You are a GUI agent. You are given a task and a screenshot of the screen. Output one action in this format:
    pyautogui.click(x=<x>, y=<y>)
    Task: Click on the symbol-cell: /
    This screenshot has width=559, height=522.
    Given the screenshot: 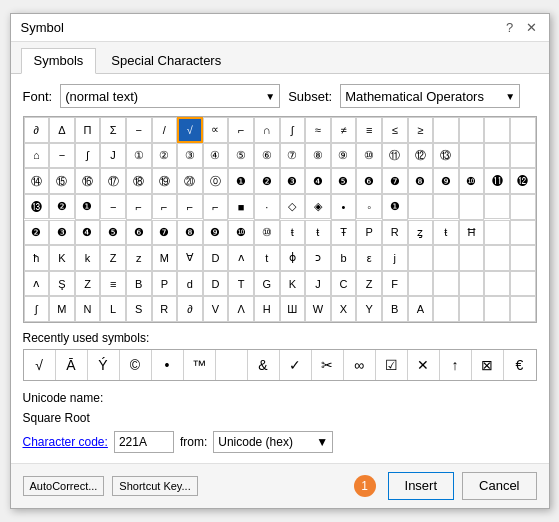 What is the action you would take?
    pyautogui.click(x=165, y=130)
    